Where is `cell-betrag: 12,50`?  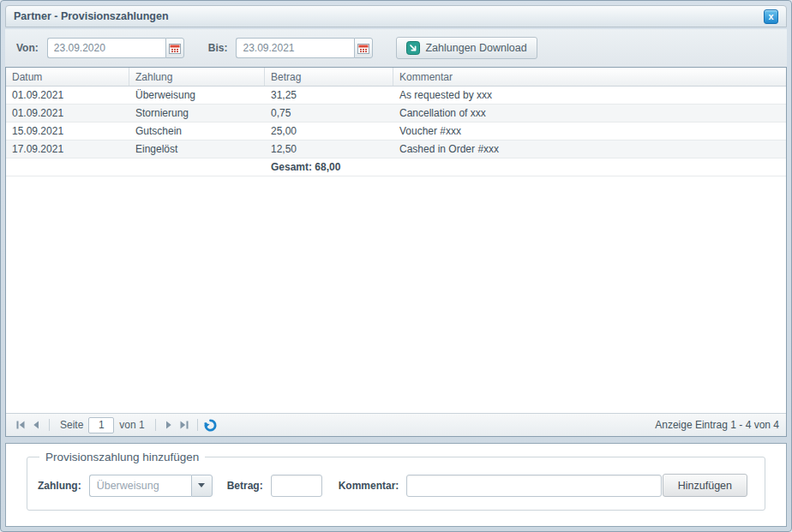 cell-betrag: 12,50 is located at coordinates (329, 149).